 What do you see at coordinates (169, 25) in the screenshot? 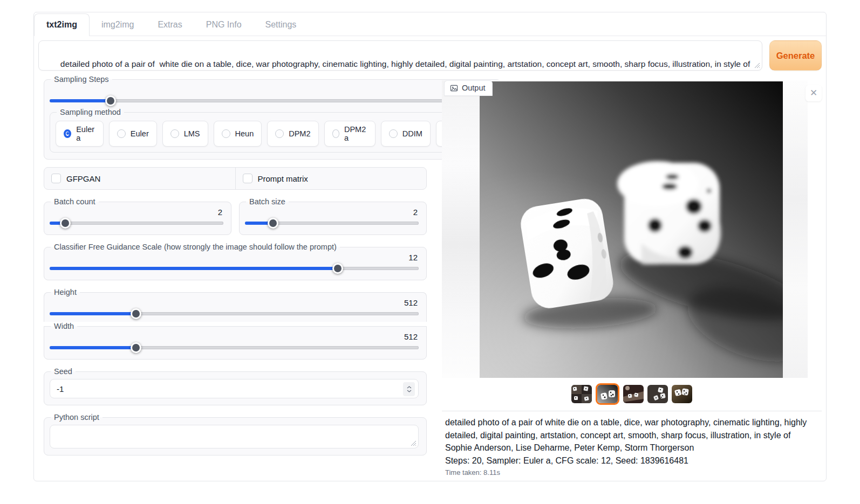
I see `tab-extras: Extras` at bounding box center [169, 25].